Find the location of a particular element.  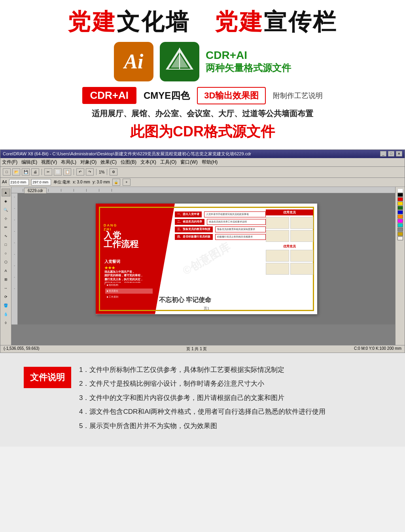

swatch-yellow is located at coordinates (400, 204).